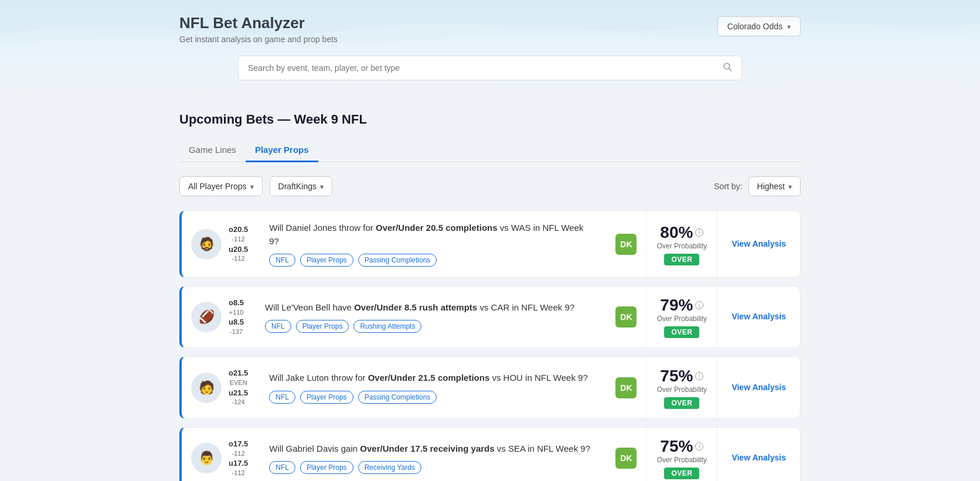  I want to click on tab-player-props: Player Props, so click(282, 151).